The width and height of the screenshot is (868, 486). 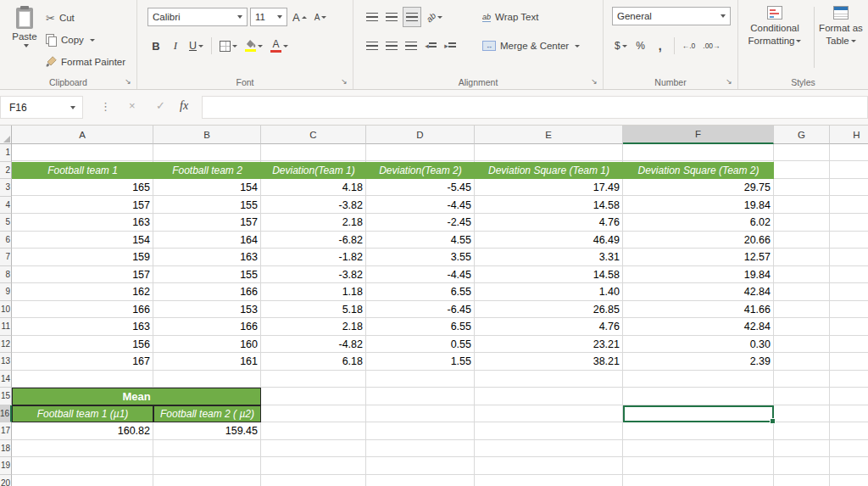 I want to click on cut-button: ✂ Cut, so click(x=60, y=18).